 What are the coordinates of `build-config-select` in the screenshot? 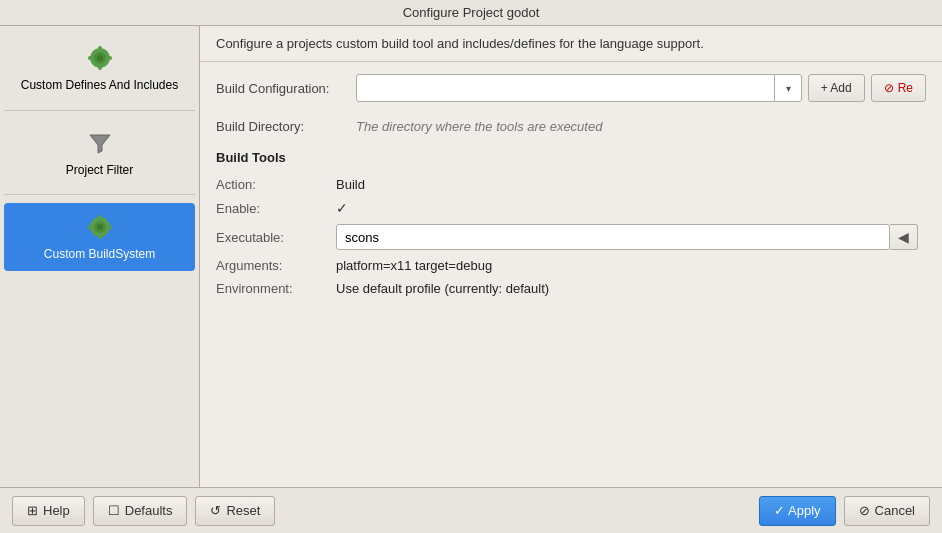 It's located at (579, 88).